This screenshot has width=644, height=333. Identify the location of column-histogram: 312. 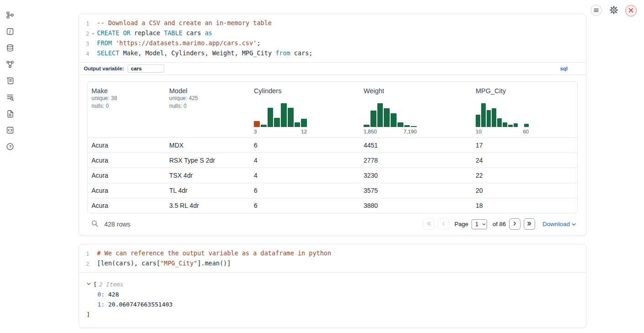
(280, 120).